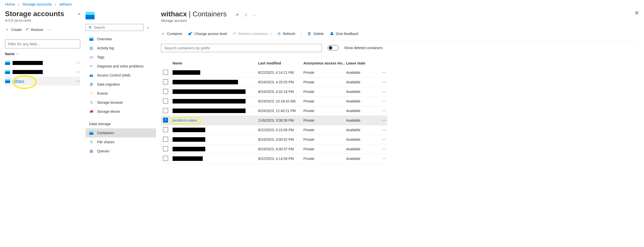  Describe the element at coordinates (91, 102) in the screenshot. I see `browser-icon: 📁︎` at that location.